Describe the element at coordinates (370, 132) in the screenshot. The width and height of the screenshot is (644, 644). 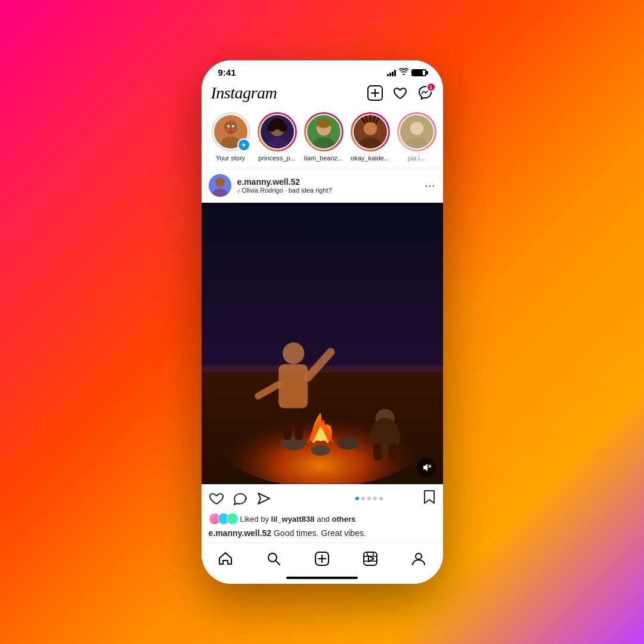
I see `kaide-story-ring` at that location.